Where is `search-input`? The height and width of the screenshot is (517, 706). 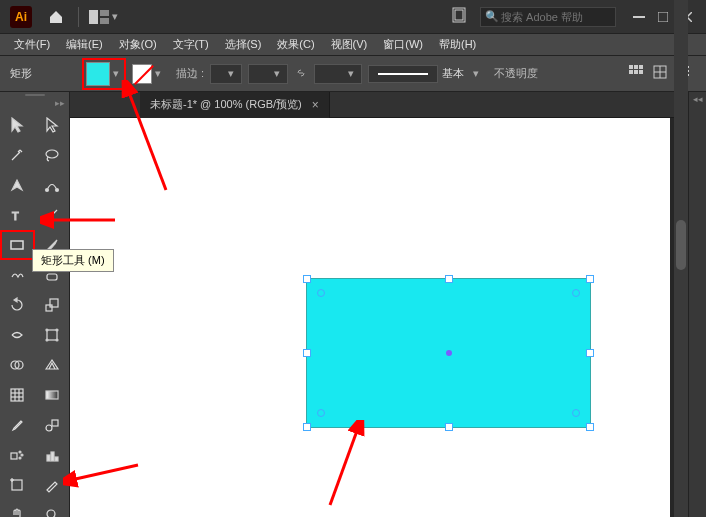 search-input is located at coordinates (556, 17).